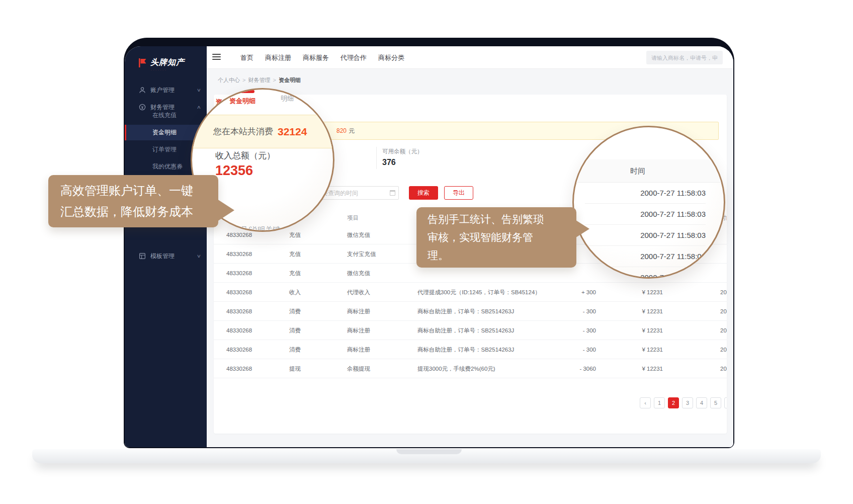 This screenshot has height=504, width=853. I want to click on callout-left: 高效管理账户订单、一键 汇总数据，降低财务成本, so click(133, 201).